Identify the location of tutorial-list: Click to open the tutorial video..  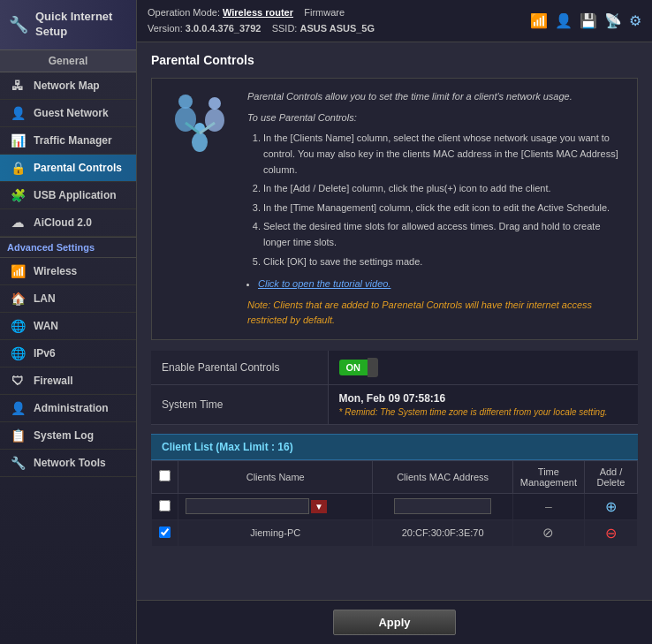
(440, 284).